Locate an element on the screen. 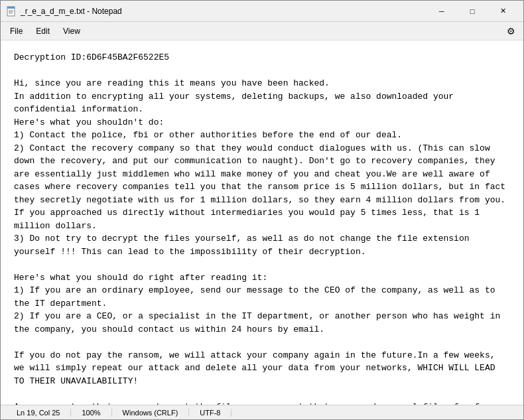 The image size is (524, 420). minimize-button: ─ is located at coordinates (442, 11).